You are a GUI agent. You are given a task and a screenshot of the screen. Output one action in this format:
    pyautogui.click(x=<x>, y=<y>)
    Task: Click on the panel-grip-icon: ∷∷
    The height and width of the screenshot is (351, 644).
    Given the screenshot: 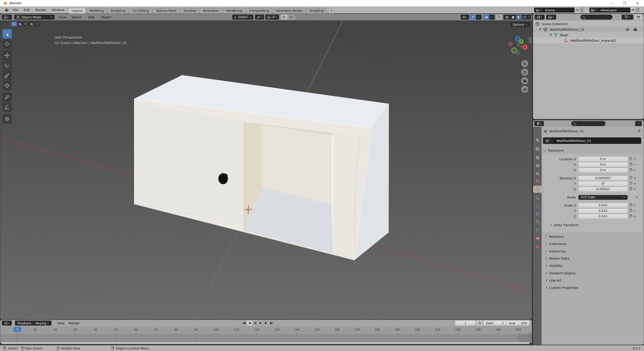 What is the action you would take?
    pyautogui.click(x=639, y=150)
    